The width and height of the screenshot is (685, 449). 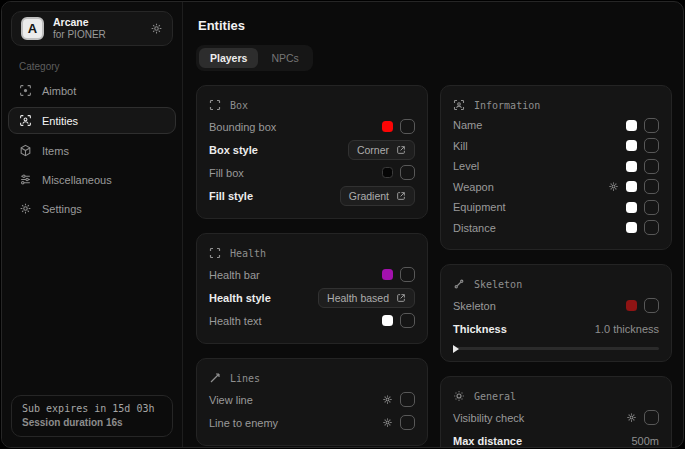 What do you see at coordinates (408, 400) in the screenshot?
I see `view-line-checkbox` at bounding box center [408, 400].